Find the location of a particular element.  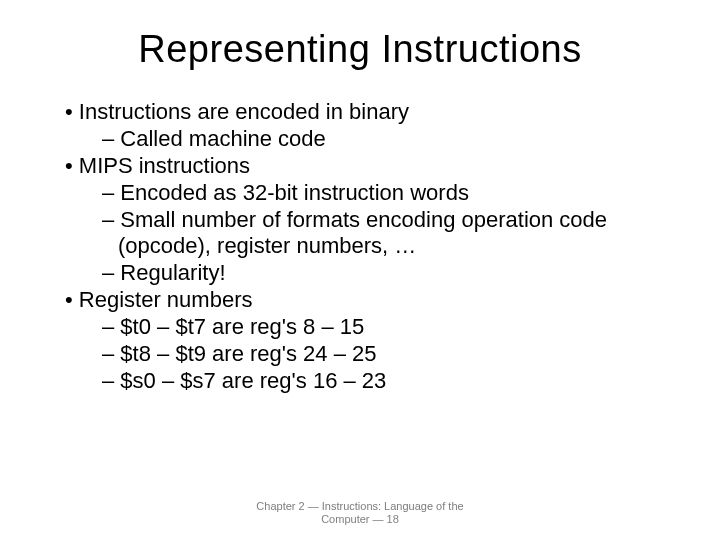

bullet-level2: $s0 – $s7 are reg's 16 – 23 is located at coordinates (370, 381).